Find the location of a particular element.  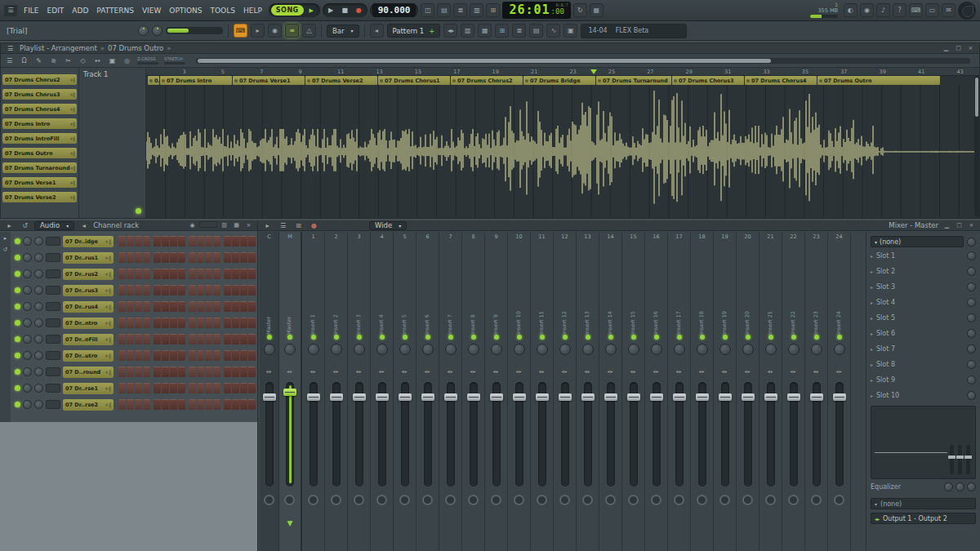

playhead-marker is located at coordinates (594, 72).